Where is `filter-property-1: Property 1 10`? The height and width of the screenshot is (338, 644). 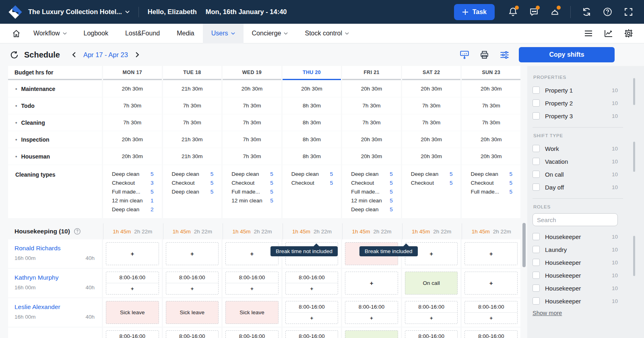
filter-property-1: Property 1 10 is located at coordinates (575, 90).